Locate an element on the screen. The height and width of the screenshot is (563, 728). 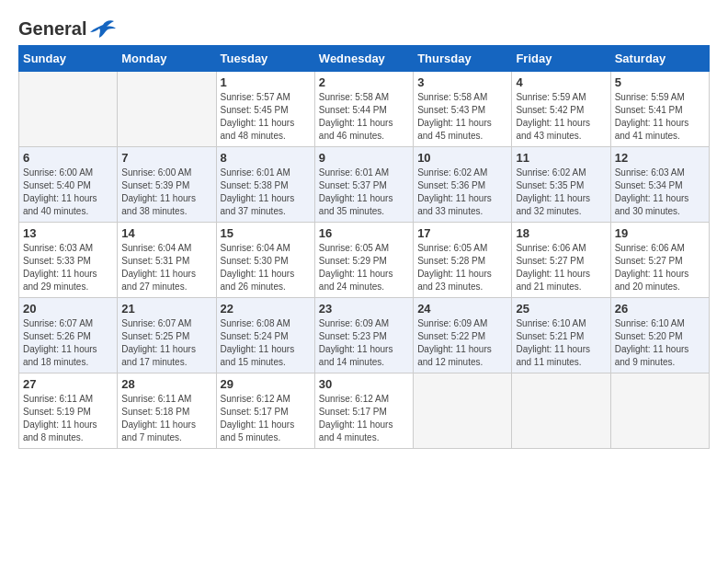
day-number: 12 is located at coordinates (660, 158).